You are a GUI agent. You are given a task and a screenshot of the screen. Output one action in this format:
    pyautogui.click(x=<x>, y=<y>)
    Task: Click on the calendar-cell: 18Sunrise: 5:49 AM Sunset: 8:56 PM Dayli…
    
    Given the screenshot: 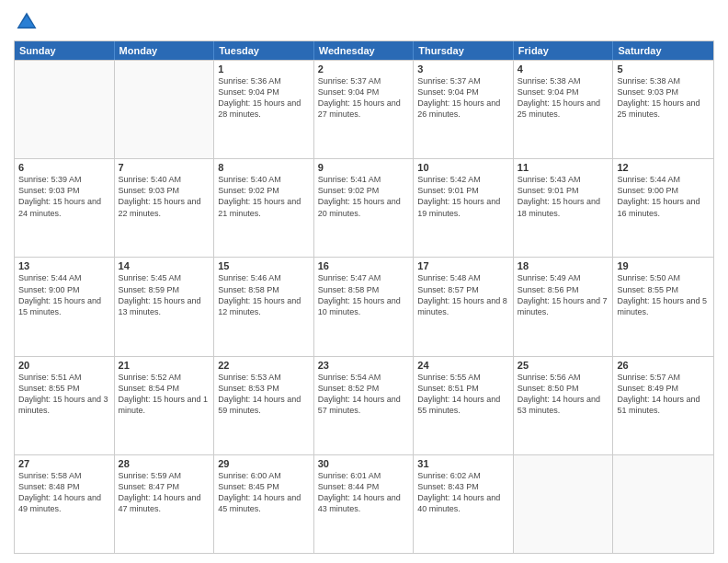 What is the action you would take?
    pyautogui.click(x=564, y=306)
    